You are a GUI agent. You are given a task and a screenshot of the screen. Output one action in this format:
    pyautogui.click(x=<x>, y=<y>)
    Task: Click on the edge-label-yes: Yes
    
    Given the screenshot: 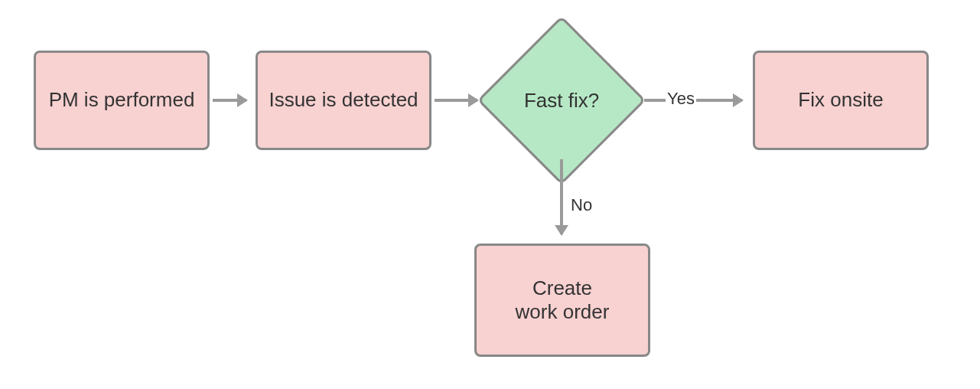 What is the action you would take?
    pyautogui.click(x=681, y=99)
    